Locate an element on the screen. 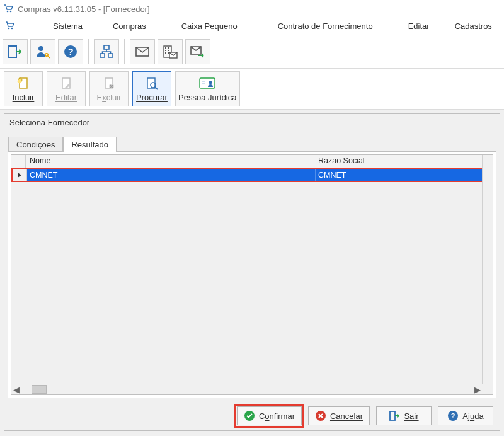 The height and width of the screenshot is (436, 504). menu-editar: Editar is located at coordinates (419, 26).